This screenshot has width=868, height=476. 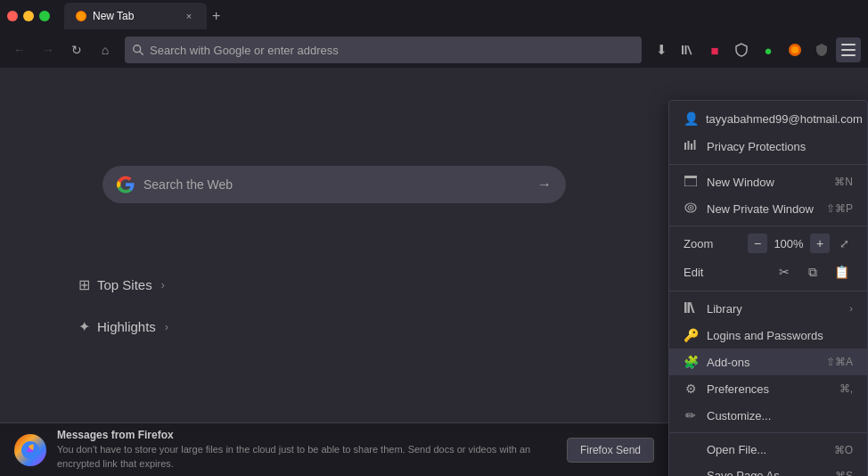 I want to click on toolbar-icons: ⬇ ■ ●, so click(x=755, y=50).